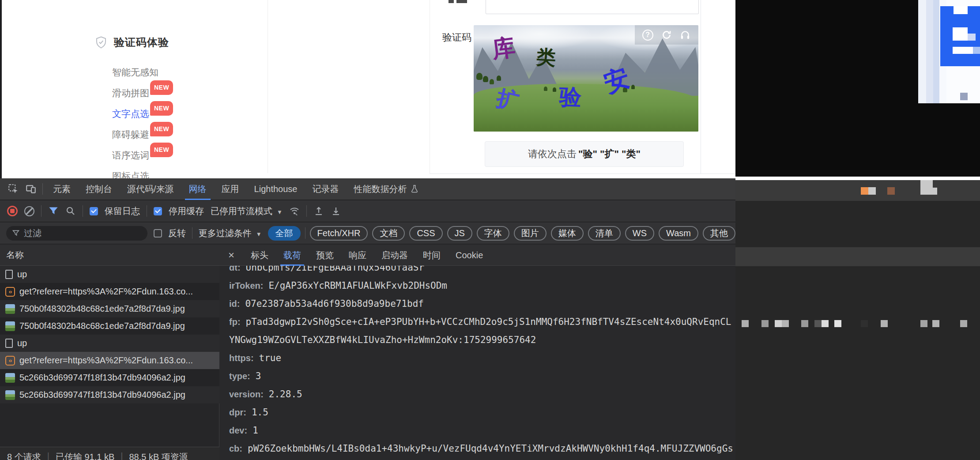 This screenshot has height=460, width=980. Describe the element at coordinates (482, 271) in the screenshot. I see `payload-entry: dt:UhbCpmfs/2IEFgEBAAaThQx546UfaaSr` at that location.